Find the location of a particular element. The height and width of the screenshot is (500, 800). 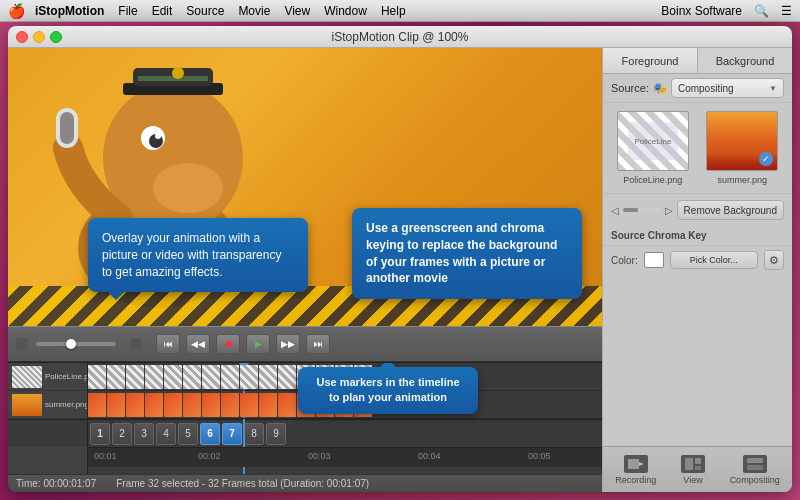

play-button: ▶ is located at coordinates (258, 344).